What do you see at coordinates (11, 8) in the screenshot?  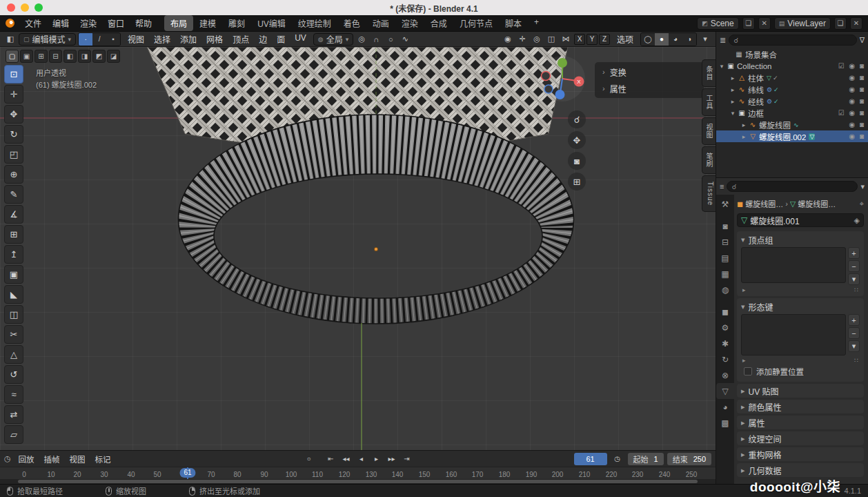 I see `close-window-button` at bounding box center [11, 8].